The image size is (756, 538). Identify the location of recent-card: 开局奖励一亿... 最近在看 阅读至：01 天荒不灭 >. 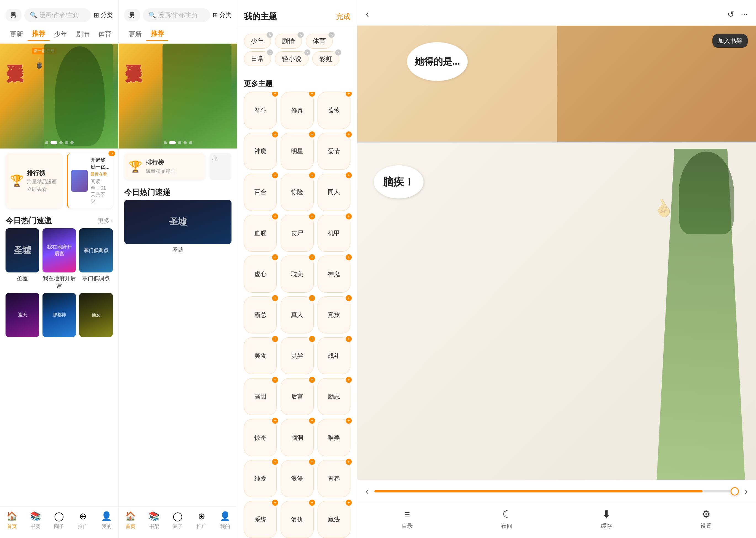
(90, 181).